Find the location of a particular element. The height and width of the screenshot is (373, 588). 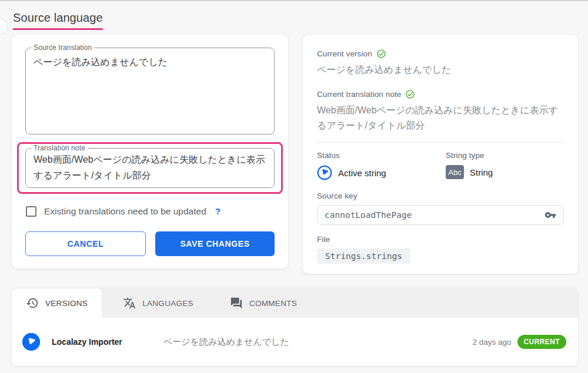

update-translations-label: Existing translations need to be updated is located at coordinates (125, 211).